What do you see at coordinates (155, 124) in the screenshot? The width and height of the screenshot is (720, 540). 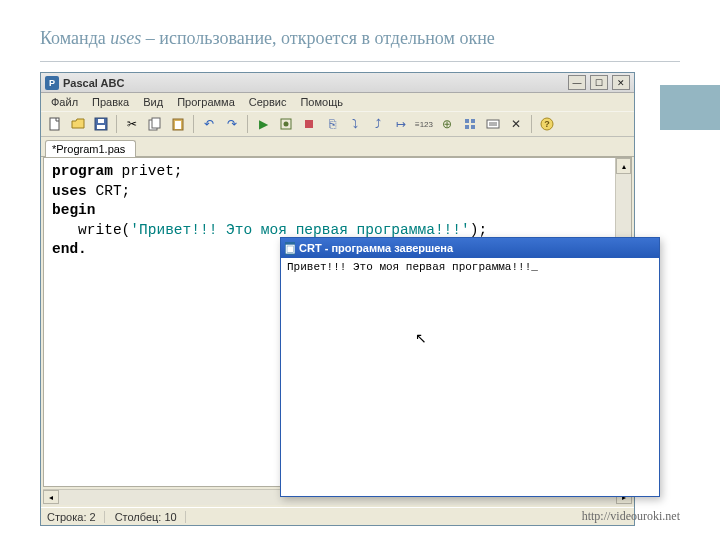 I see `copy-icon` at bounding box center [155, 124].